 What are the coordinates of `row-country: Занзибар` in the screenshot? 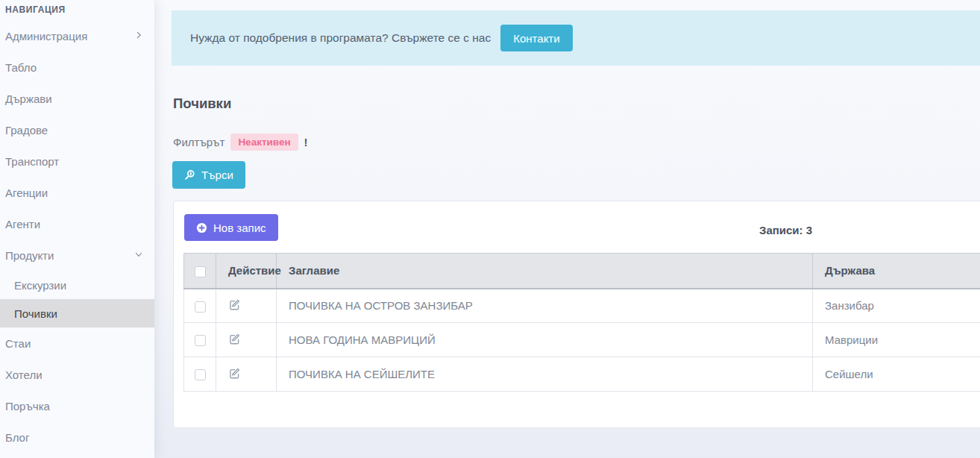 It's located at (896, 306).